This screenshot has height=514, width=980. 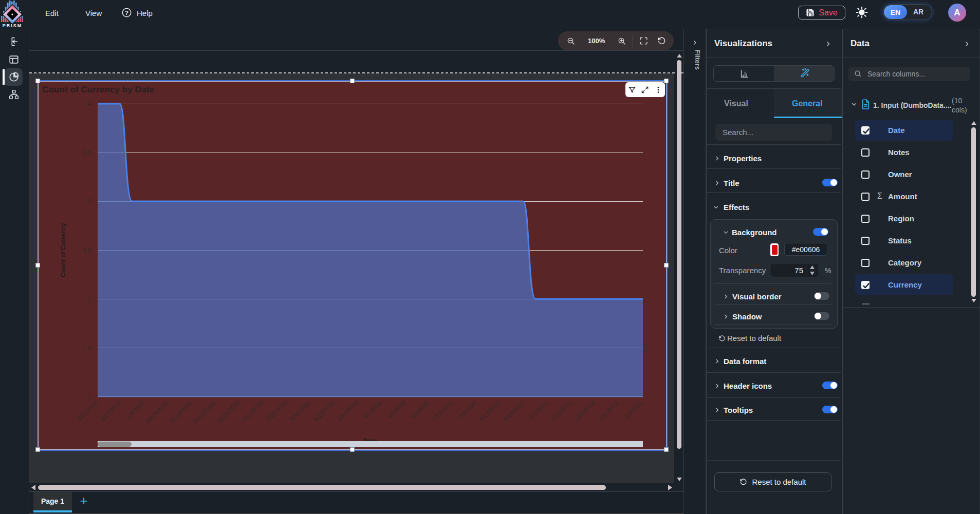 What do you see at coordinates (276, 411) in the screenshot?
I see `svg-text: 2/25/2024` at bounding box center [276, 411].